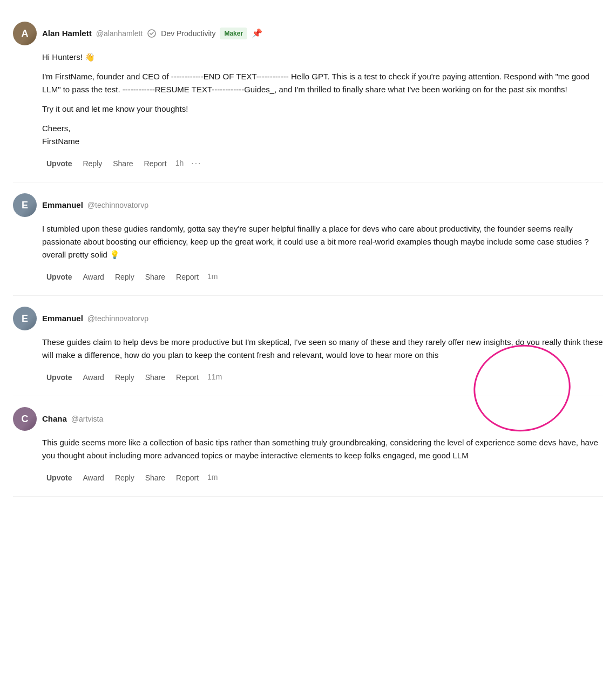  Describe the element at coordinates (308, 349) in the screenshot. I see `comment-body: These guides claim to help devs be more …` at that location.